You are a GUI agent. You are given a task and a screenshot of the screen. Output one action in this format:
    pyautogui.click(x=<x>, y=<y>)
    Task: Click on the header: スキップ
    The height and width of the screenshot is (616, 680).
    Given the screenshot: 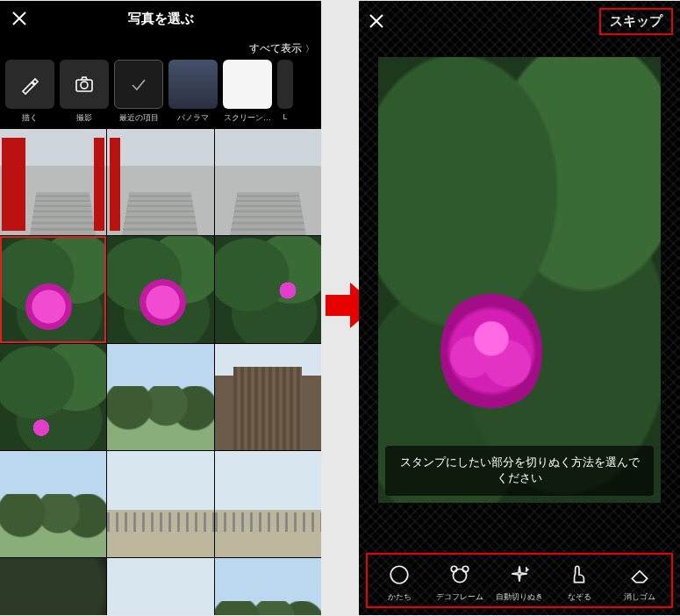 What is the action you would take?
    pyautogui.click(x=519, y=21)
    